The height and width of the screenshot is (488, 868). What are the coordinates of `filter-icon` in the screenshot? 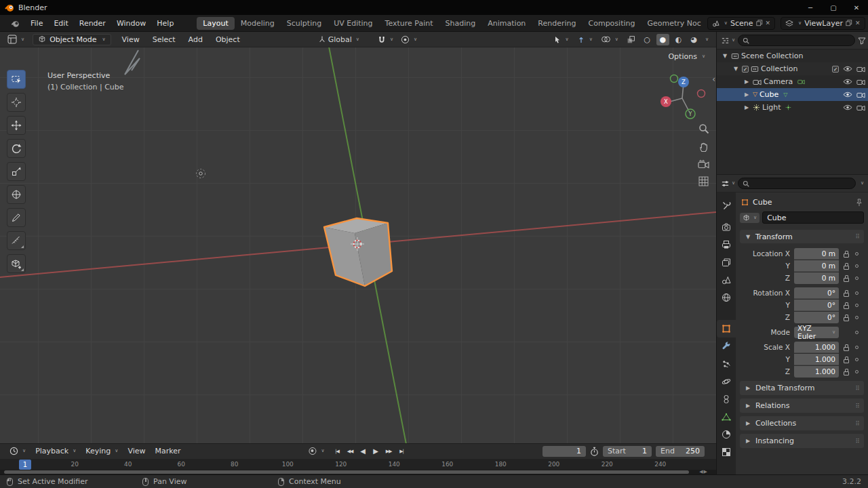 It's located at (862, 41).